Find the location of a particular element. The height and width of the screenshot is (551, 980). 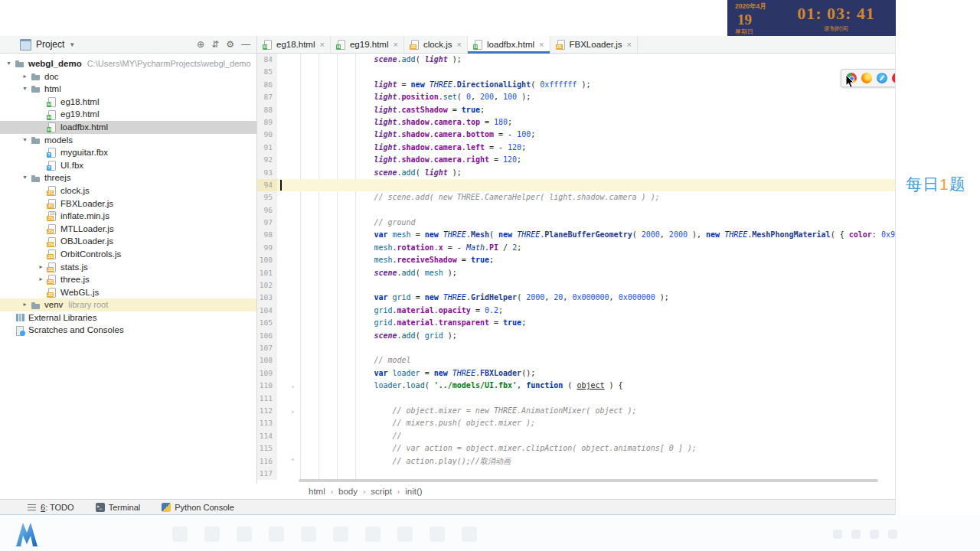

tree-item-stats.js: ▸JSstats.js is located at coordinates (129, 268).